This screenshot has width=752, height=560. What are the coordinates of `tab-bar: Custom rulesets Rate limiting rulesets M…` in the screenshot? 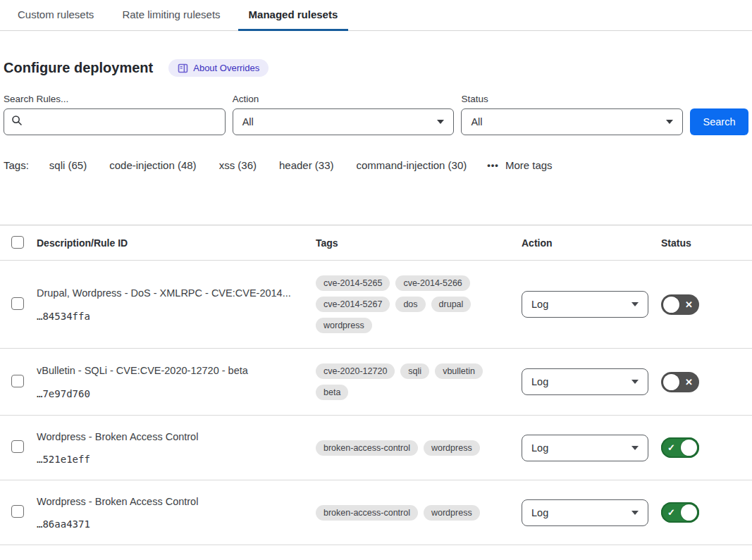 It's located at (376, 15).